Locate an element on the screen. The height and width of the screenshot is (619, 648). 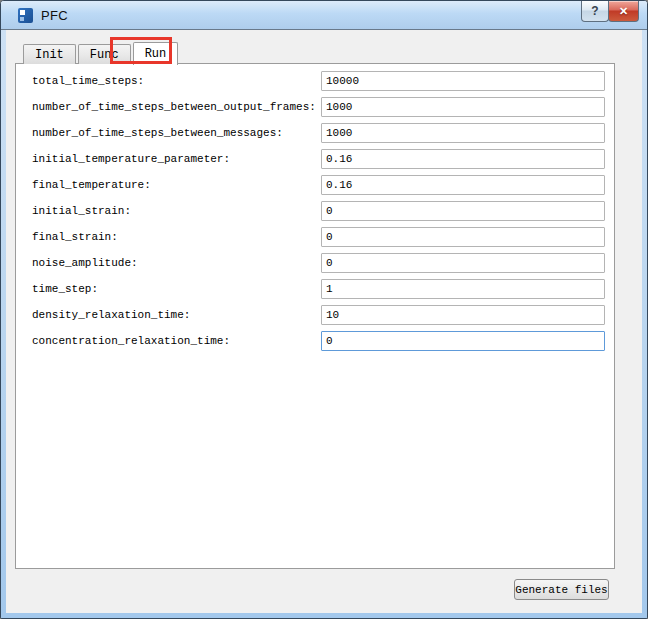
close-button: ✕ is located at coordinates (624, 12).